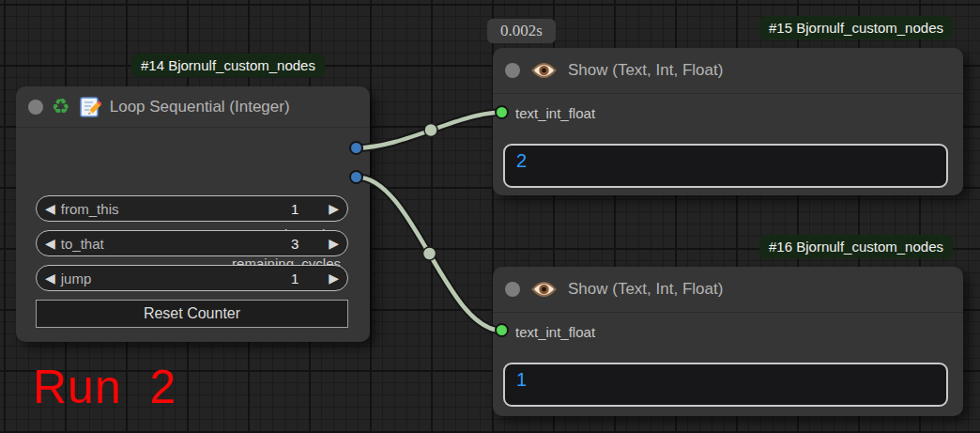 The height and width of the screenshot is (433, 980). Describe the element at coordinates (228, 66) in the screenshot. I see `node-id-badge-14: #14 Bjornulf_custom_nodes` at that location.